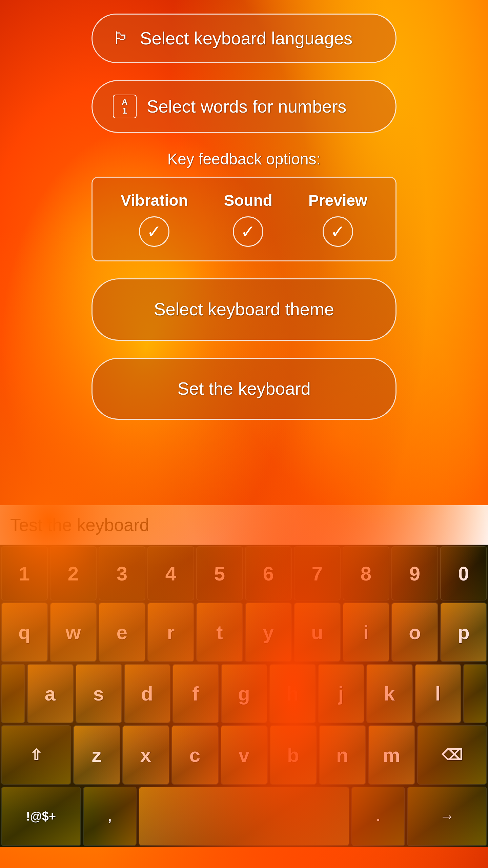  What do you see at coordinates (244, 38) in the screenshot?
I see `select-languages-button: 🏳 Select keyboard languages` at bounding box center [244, 38].